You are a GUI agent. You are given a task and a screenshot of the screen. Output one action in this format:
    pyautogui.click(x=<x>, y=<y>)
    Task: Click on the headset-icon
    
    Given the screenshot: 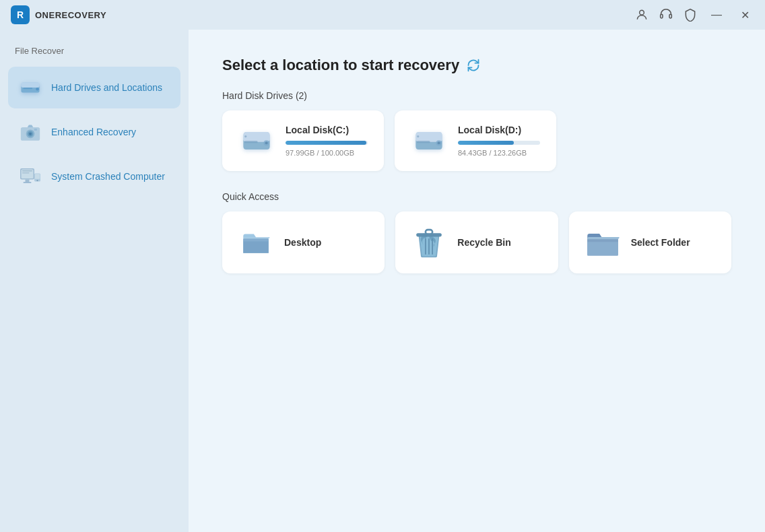 What is the action you would take?
    pyautogui.click(x=666, y=15)
    